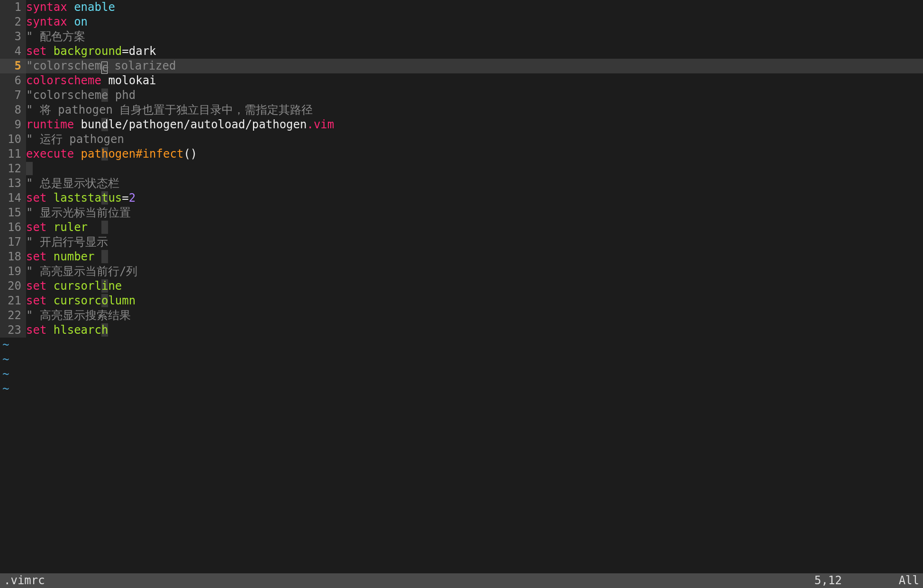  Describe the element at coordinates (13, 272) in the screenshot. I see `line-number: 19` at that location.